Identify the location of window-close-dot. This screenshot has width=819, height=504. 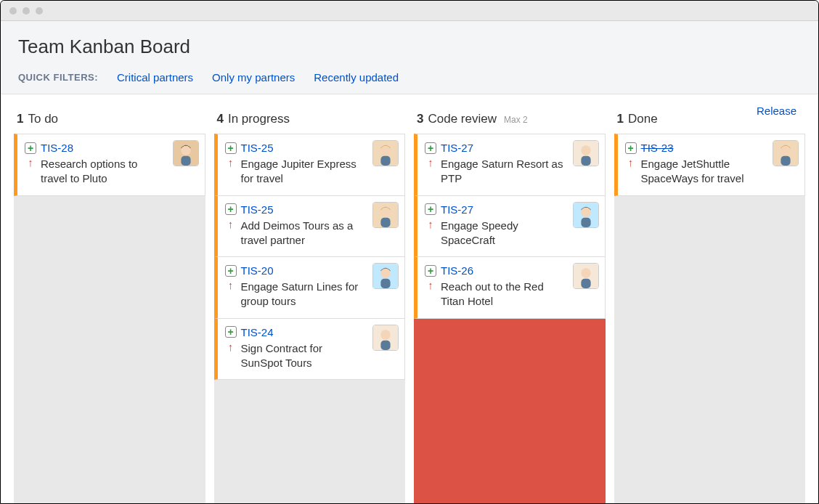
(13, 11).